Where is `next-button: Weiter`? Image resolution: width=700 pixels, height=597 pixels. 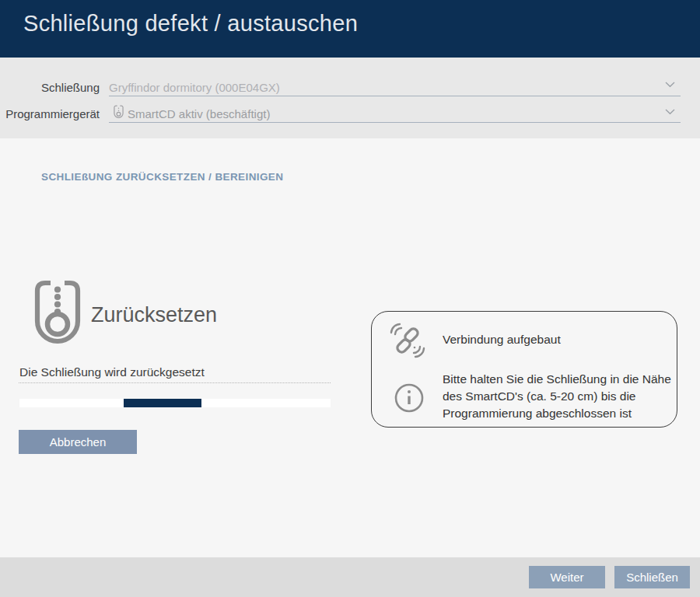
next-button: Weiter is located at coordinates (567, 577).